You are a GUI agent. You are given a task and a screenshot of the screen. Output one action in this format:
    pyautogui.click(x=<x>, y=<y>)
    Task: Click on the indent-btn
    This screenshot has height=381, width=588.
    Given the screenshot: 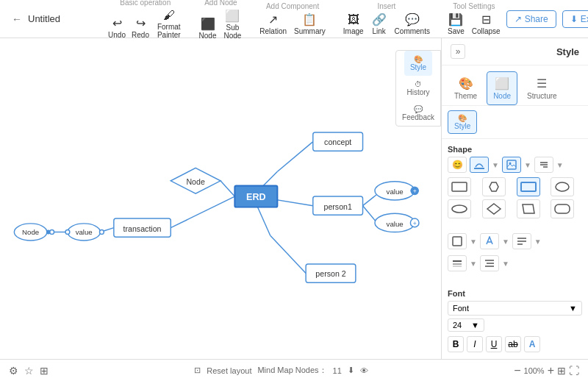 What is the action you would take?
    pyautogui.click(x=490, y=263)
    